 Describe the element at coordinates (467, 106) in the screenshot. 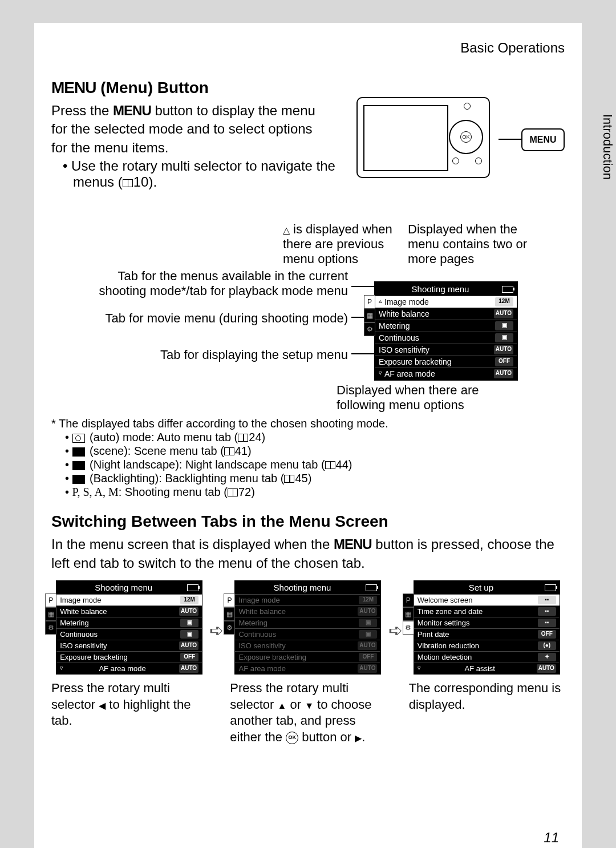

I see `camera-button-top` at that location.